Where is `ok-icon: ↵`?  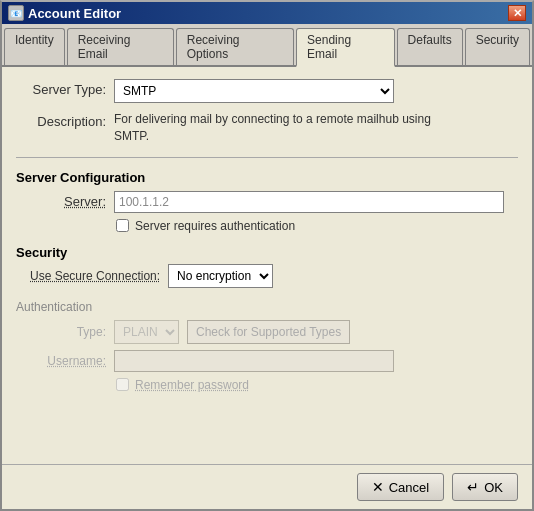
ok-icon: ↵ is located at coordinates (473, 487).